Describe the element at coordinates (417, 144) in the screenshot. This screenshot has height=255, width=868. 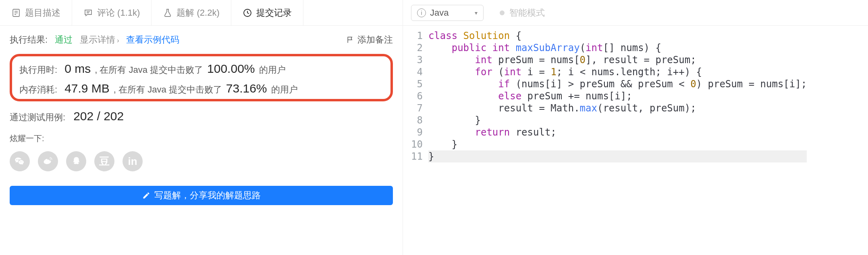
I see `line-number: 10` at that location.